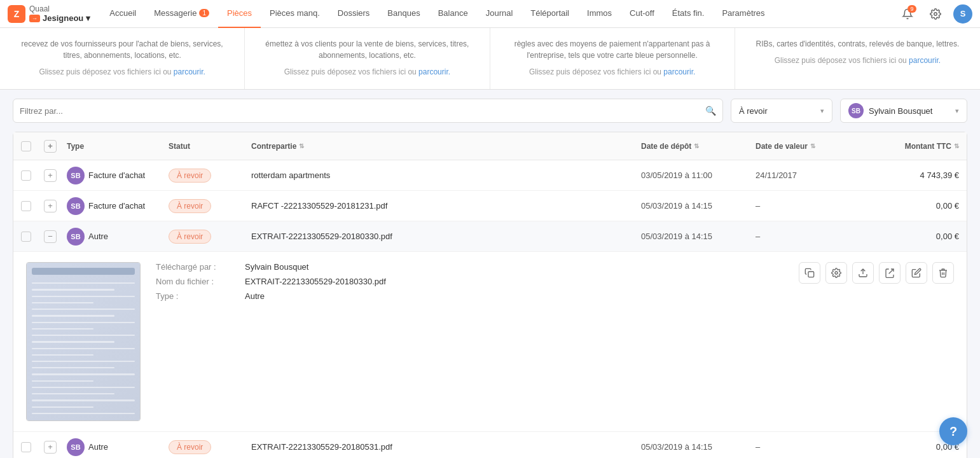  What do you see at coordinates (368, 111) in the screenshot?
I see `filter-input-wrap: 🔍` at bounding box center [368, 111].